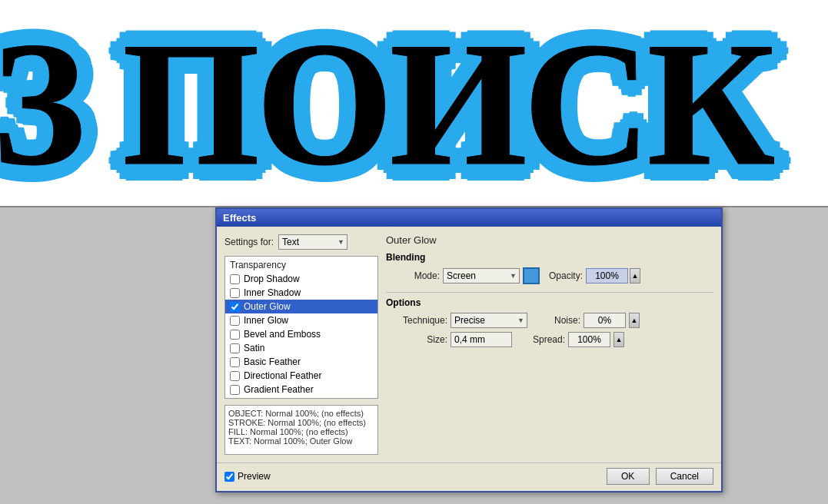 This screenshot has width=828, height=504. Describe the element at coordinates (266, 320) in the screenshot. I see `inner-glow-label: Inner Glow` at that location.